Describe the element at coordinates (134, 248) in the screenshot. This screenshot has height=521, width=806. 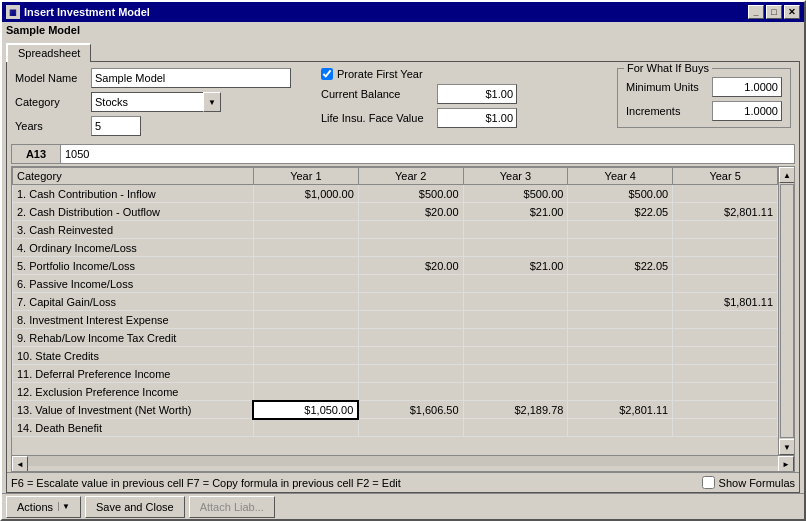
I see `table-cell-label: 4. Ordinary Income/Loss` at that location.